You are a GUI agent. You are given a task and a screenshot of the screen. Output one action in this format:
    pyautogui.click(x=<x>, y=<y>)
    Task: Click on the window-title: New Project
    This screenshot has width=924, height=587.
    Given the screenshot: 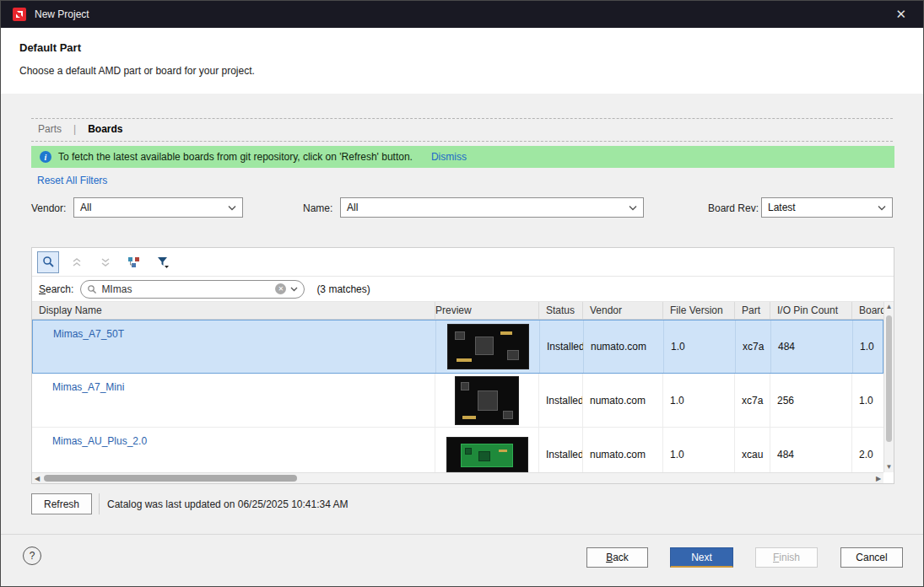 What is the action you would take?
    pyautogui.click(x=62, y=14)
    